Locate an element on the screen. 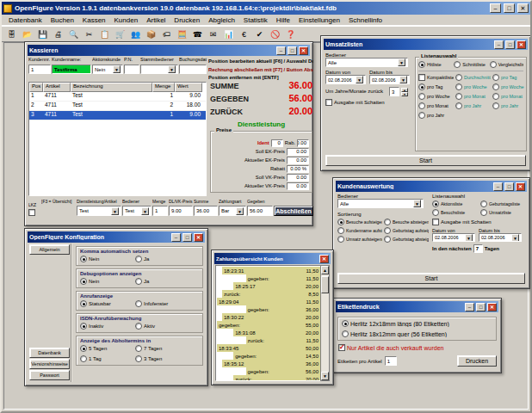  app-close-button: ✕ is located at coordinates (523, 9).